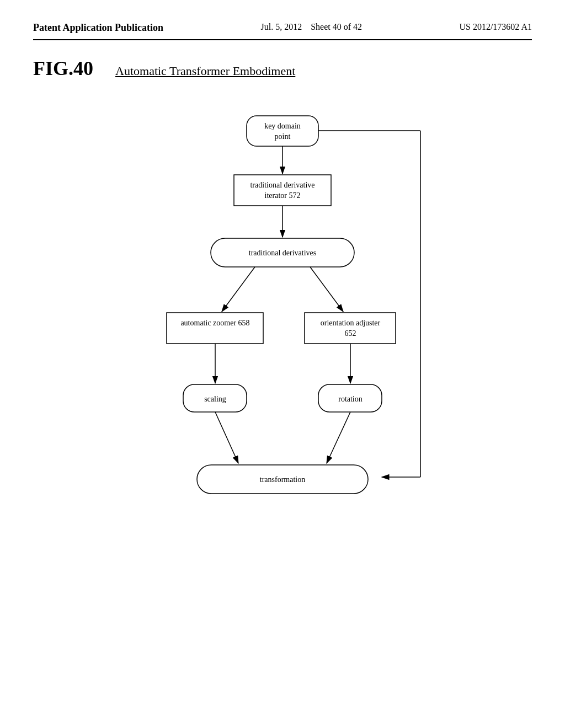 The width and height of the screenshot is (565, 728). What do you see at coordinates (215, 328) in the screenshot?
I see `auto-zoomer-box` at bounding box center [215, 328].